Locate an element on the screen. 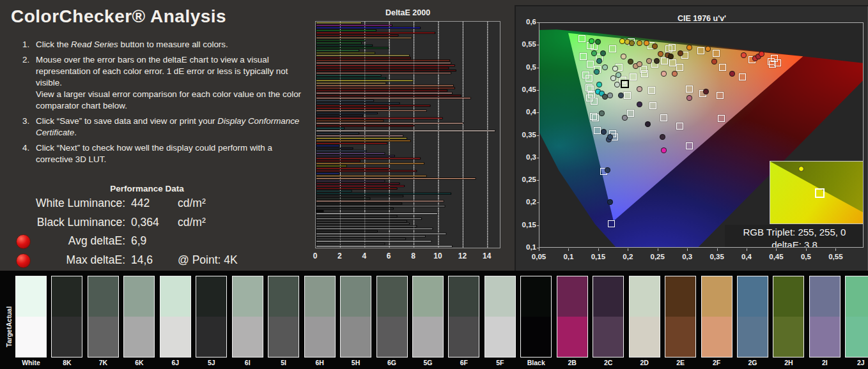 The image size is (868, 369). comparator-swatch-5h is located at coordinates (355, 317).